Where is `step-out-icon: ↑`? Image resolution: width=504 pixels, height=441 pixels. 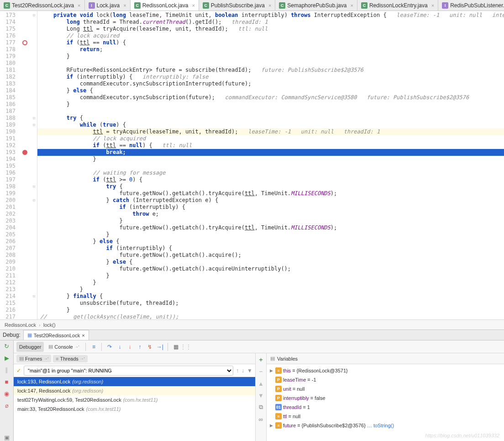 step-out-icon: ↑ is located at coordinates (140, 347).